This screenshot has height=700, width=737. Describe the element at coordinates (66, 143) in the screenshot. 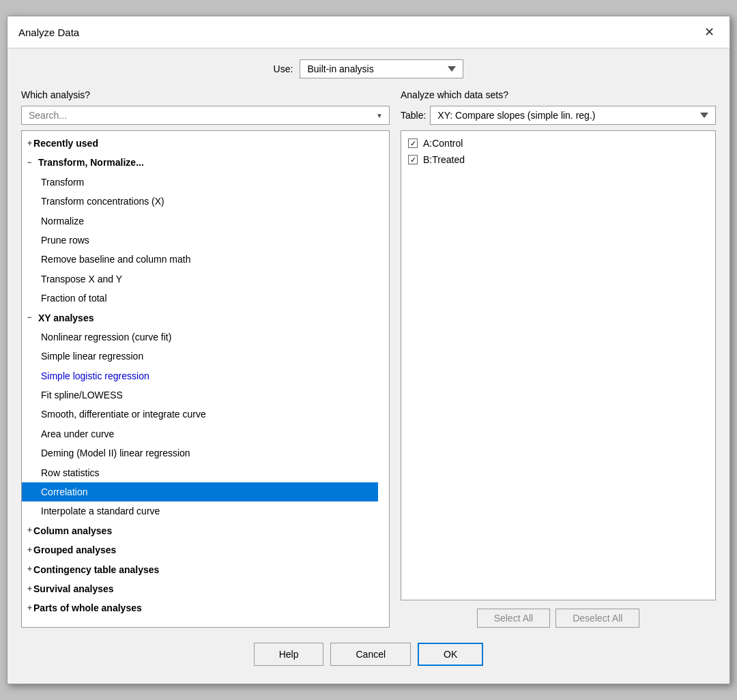

I see `group-label: Recently used` at that location.